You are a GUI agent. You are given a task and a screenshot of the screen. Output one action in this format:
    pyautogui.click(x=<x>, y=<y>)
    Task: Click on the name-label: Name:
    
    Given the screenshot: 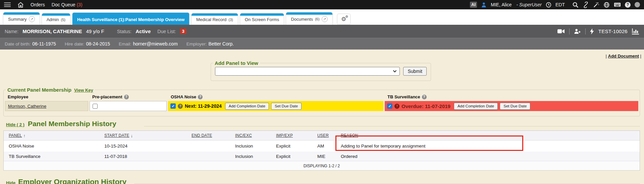 What is the action you would take?
    pyautogui.click(x=11, y=31)
    